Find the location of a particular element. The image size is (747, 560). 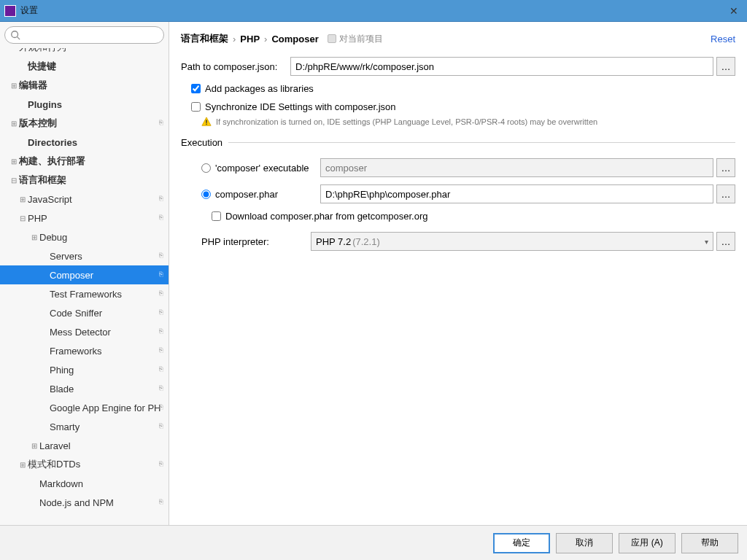

warning-icon is located at coordinates (206, 122).